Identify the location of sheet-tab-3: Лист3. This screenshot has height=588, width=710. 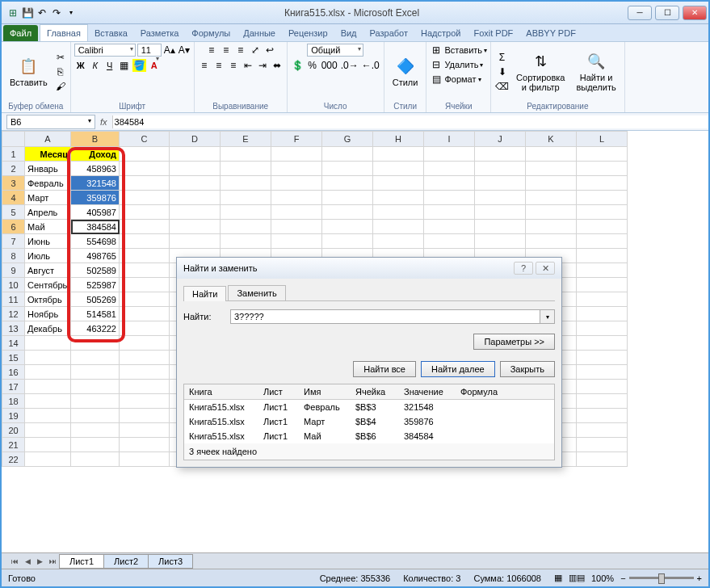
(170, 561).